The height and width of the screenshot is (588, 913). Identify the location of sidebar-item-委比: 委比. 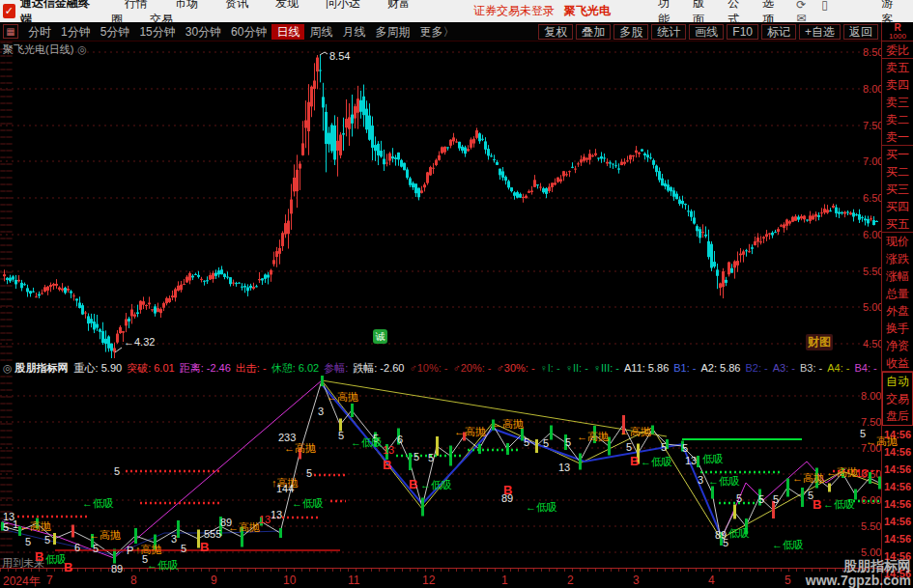
(898, 50).